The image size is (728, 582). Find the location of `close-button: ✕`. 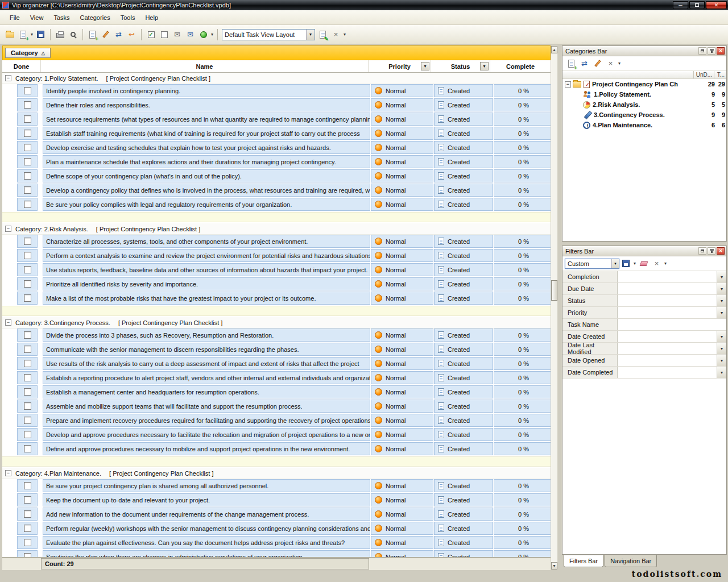

close-button: ✕ is located at coordinates (717, 5).